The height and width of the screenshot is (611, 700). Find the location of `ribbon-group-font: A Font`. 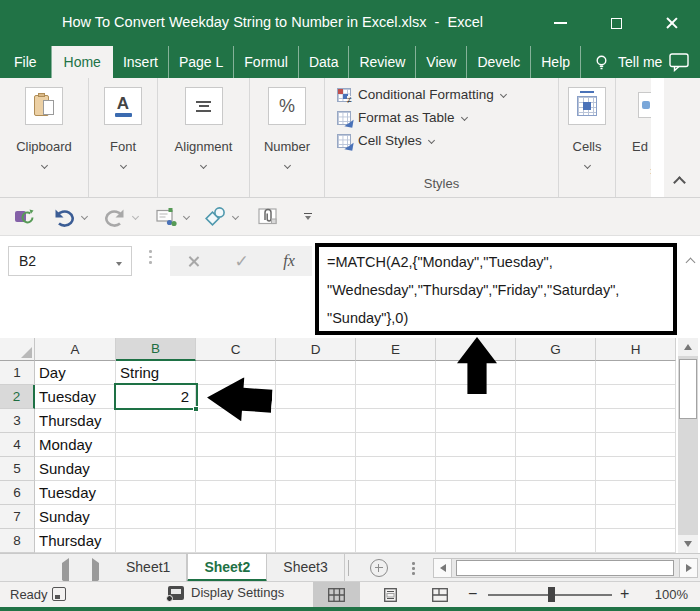

ribbon-group-font: A Font is located at coordinates (124, 138).